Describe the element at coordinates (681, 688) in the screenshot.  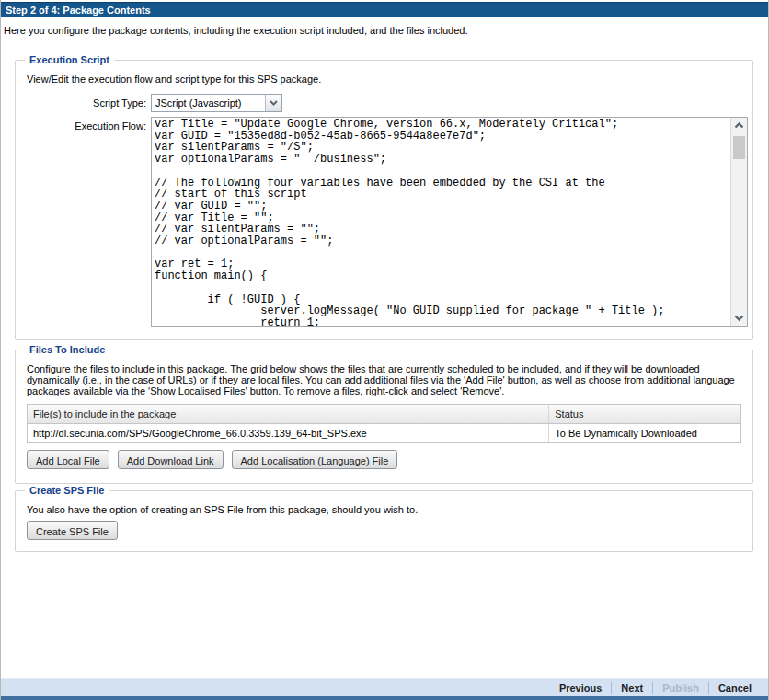
I see `publish-button: Publish` at that location.